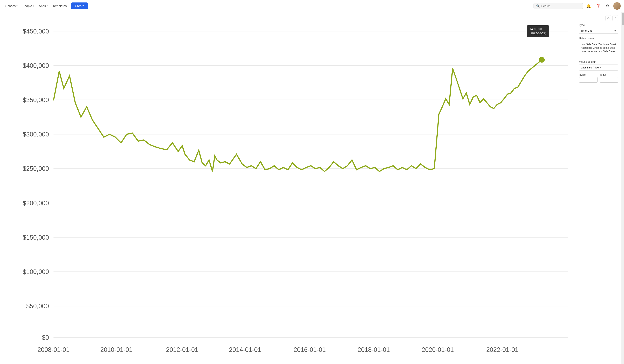 Image resolution: width=624 pixels, height=364 pixels. What do you see at coordinates (589, 6) in the screenshot?
I see `bell-icon: 🔔` at bounding box center [589, 6].